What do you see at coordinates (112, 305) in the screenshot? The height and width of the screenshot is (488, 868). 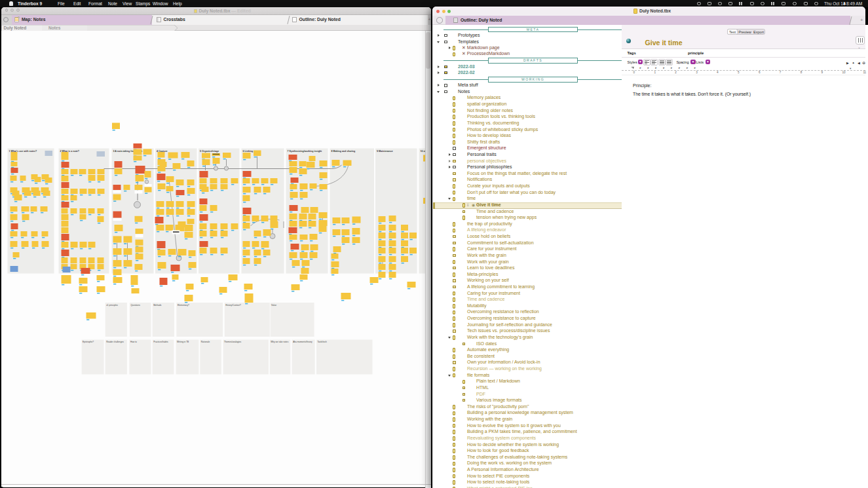 I see `svg-text: x1 principles` at bounding box center [112, 305].